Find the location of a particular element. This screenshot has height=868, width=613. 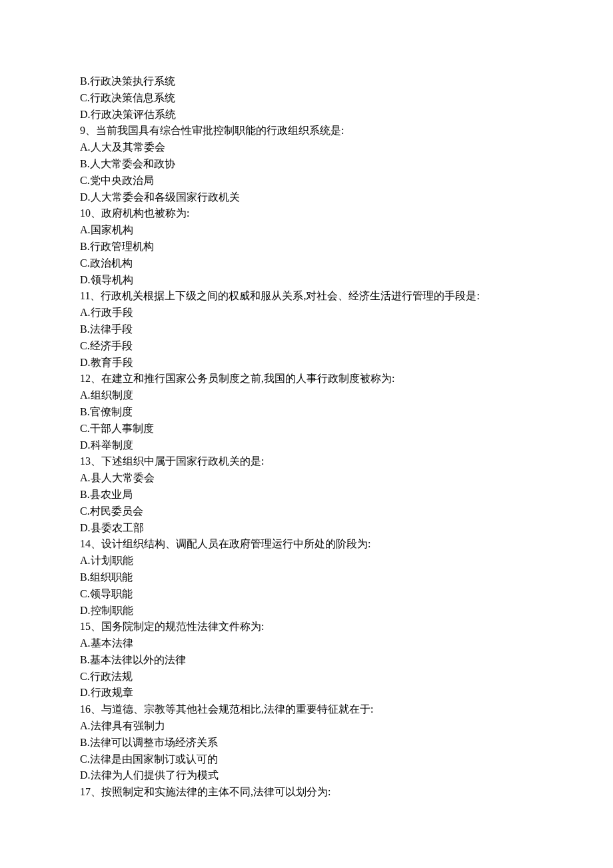

option-line: D.控制职能 is located at coordinates (313, 611).